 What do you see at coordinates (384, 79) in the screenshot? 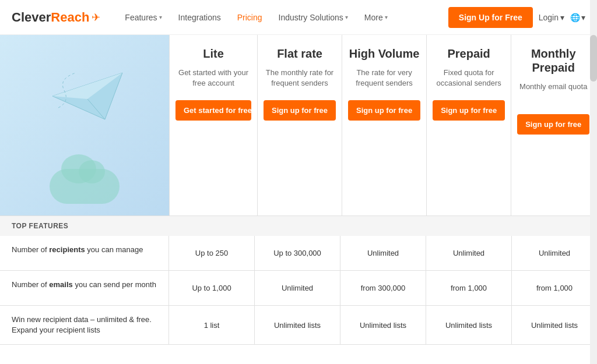
I see `plan-desc-highvolume: The rate for very frequent senders` at bounding box center [384, 79].